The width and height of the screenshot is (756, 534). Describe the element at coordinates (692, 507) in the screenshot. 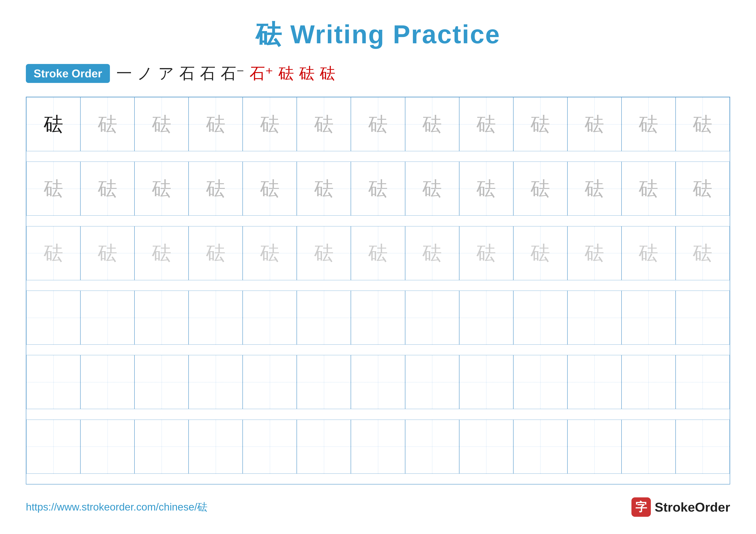

I see `logo-text: StrokeOrder` at that location.